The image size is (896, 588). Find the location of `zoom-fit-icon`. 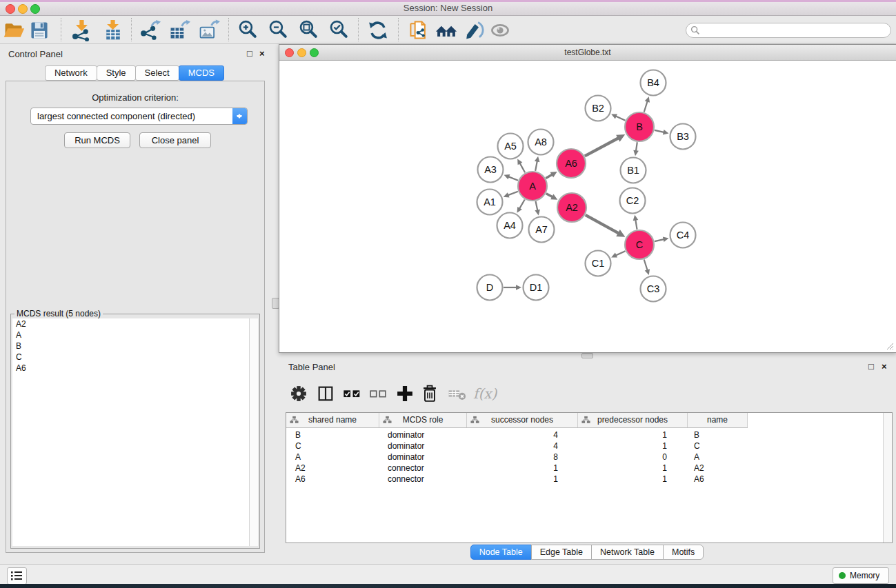

zoom-fit-icon is located at coordinates (309, 30).